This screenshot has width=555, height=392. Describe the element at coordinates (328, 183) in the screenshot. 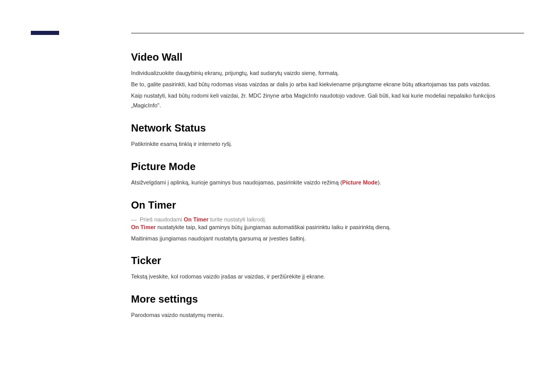

I see `text-picture-mode-1: Atsižvelgdami į aplinką, kurioje gaminys…` at that location.